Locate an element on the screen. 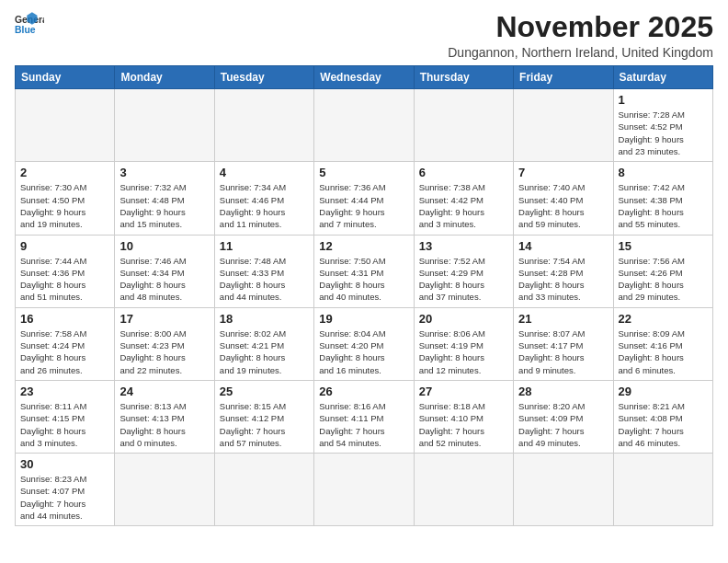 Image resolution: width=728 pixels, height=563 pixels. day-number: 21 is located at coordinates (563, 318).